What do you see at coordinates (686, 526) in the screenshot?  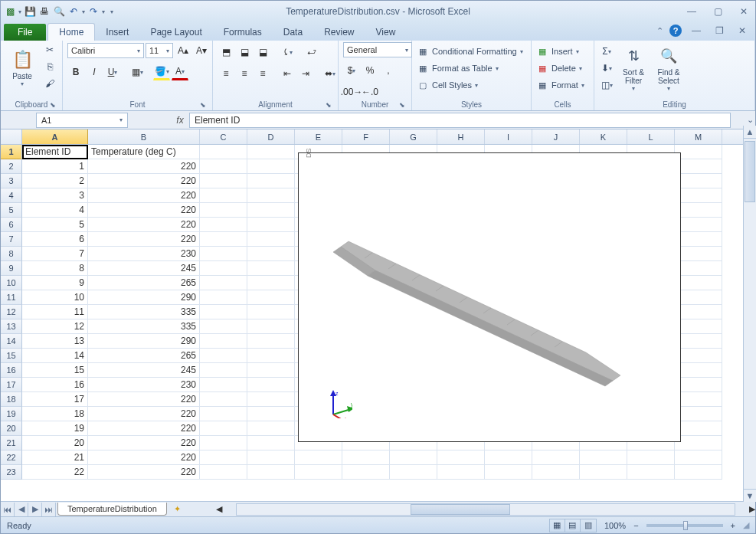 I see `zoom-thumb` at bounding box center [686, 526].